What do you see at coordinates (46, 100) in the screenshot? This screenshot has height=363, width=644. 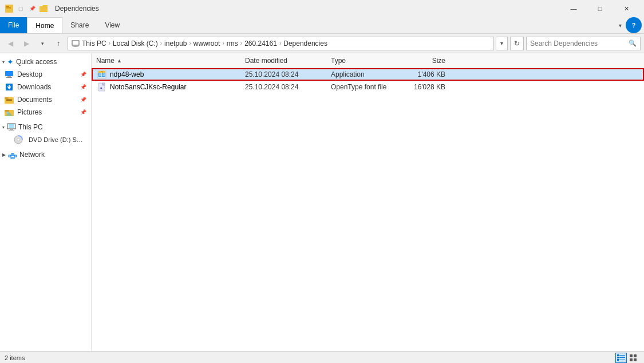 I see `sidebar-item-documents: Documents 📌` at bounding box center [46, 100].